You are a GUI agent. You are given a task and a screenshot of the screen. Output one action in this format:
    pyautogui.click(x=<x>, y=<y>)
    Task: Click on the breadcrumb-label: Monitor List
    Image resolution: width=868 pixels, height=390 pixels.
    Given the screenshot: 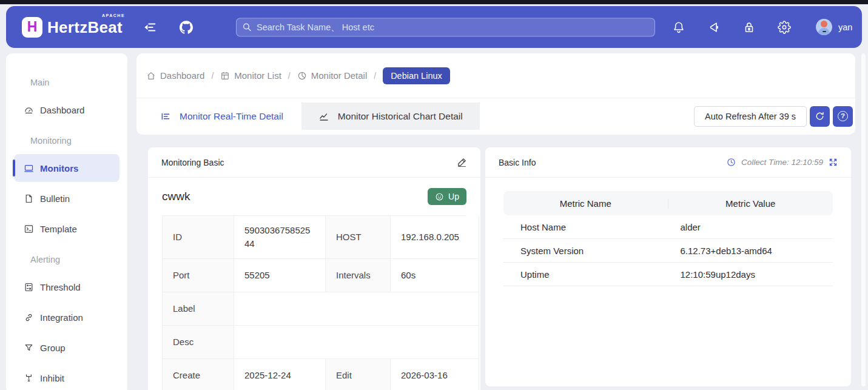 What is the action you would take?
    pyautogui.click(x=258, y=75)
    